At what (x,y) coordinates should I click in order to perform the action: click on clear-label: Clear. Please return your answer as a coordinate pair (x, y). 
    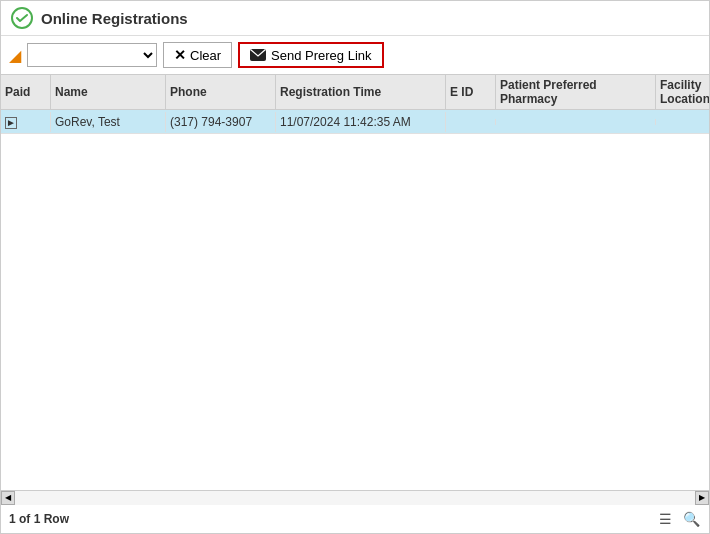
    Looking at the image, I should click on (206, 56).